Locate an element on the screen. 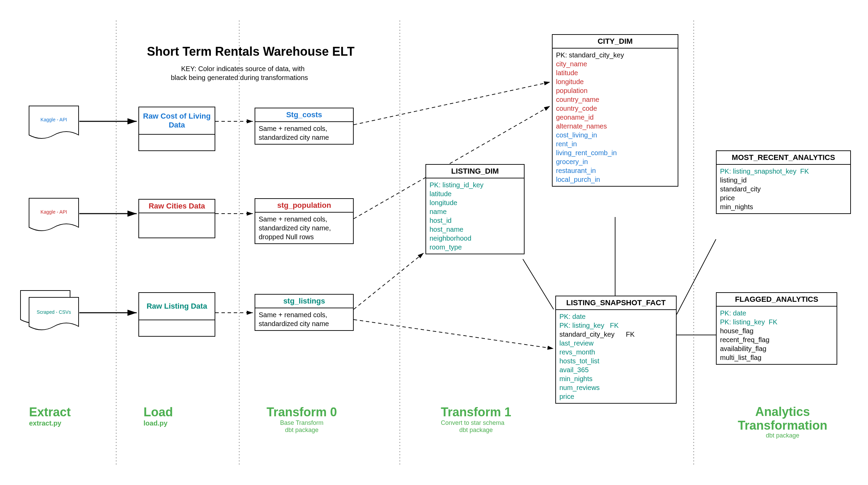  fact-r7: min_nights is located at coordinates (616, 379).